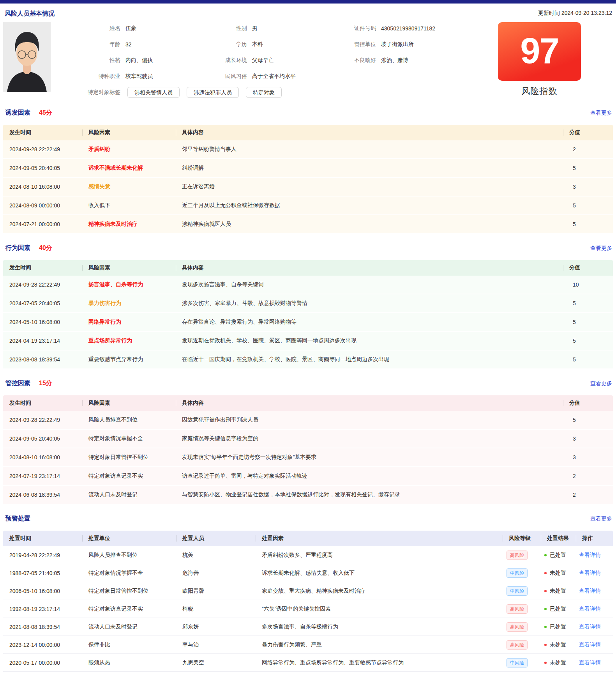  Describe the element at coordinates (43, 627) in the screenshot. I see `cell-disposal-time: 2021-08-08 18:39:54` at that location.